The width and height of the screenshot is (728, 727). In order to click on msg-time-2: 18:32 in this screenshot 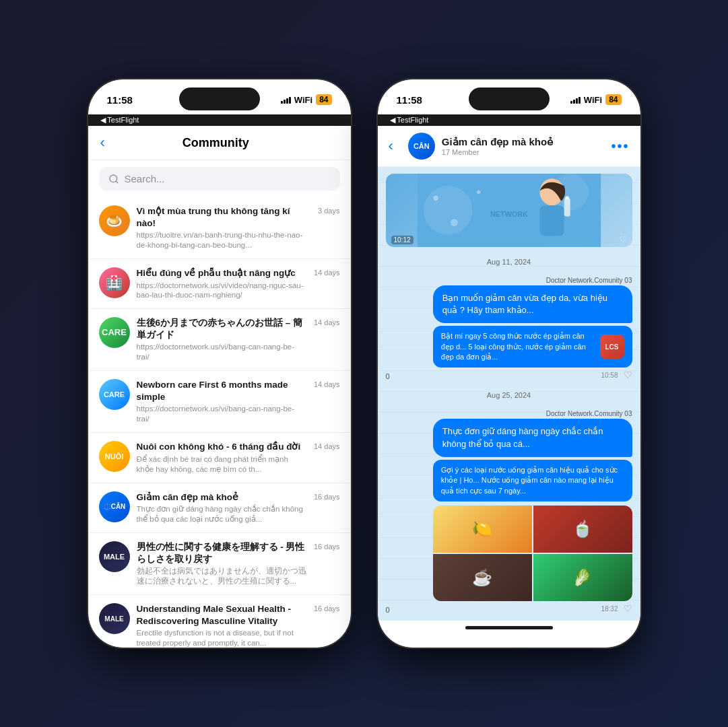, I will do `click(609, 609)`.